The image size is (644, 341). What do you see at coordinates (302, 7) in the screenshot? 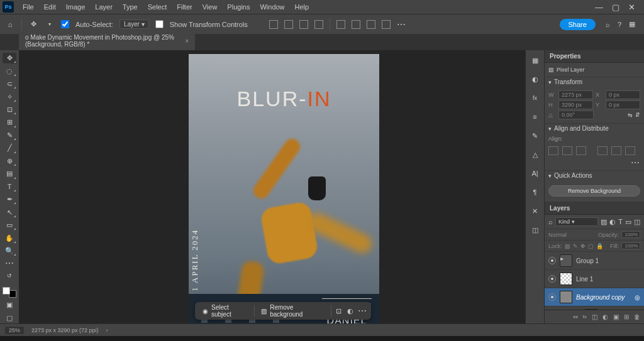
I see `menu-help: Help` at bounding box center [302, 7].